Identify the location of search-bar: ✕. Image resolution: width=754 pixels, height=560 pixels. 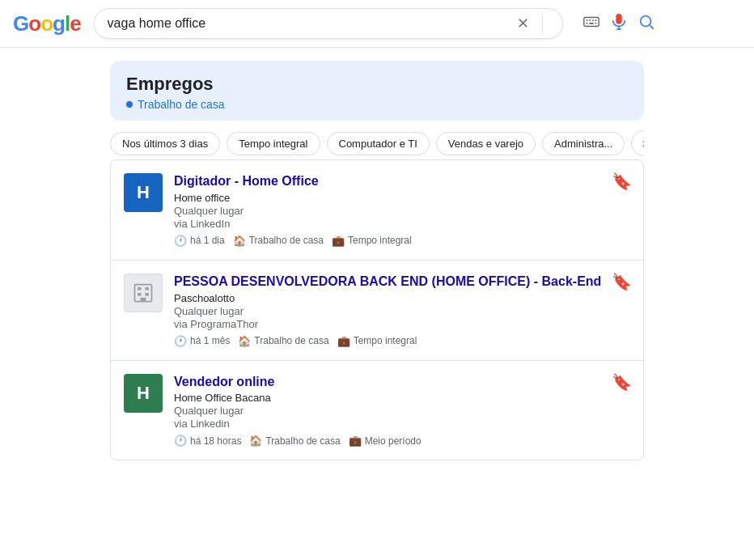
(328, 23).